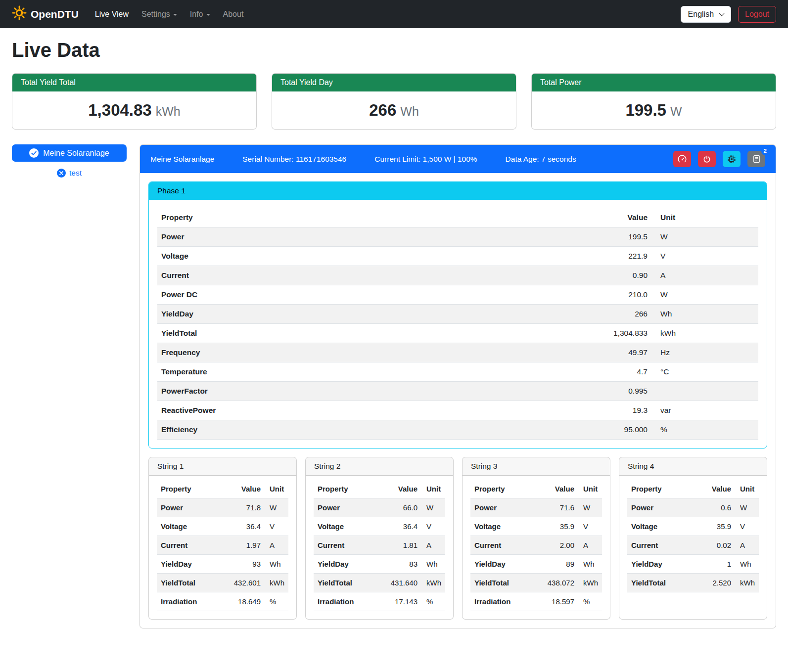 This screenshot has height=672, width=788. Describe the element at coordinates (707, 159) in the screenshot. I see `power-control-button` at that location.